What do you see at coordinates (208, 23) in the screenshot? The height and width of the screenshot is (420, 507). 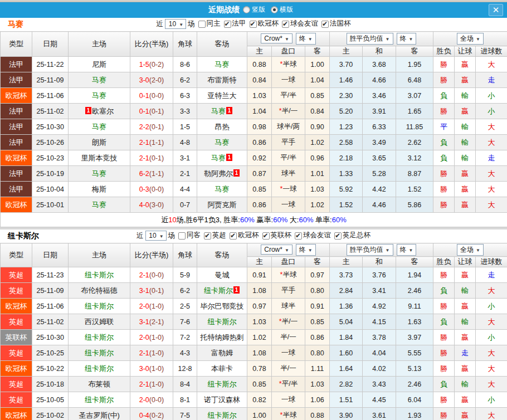 I see `filter-checkbox-同主: 同主` at bounding box center [208, 23].